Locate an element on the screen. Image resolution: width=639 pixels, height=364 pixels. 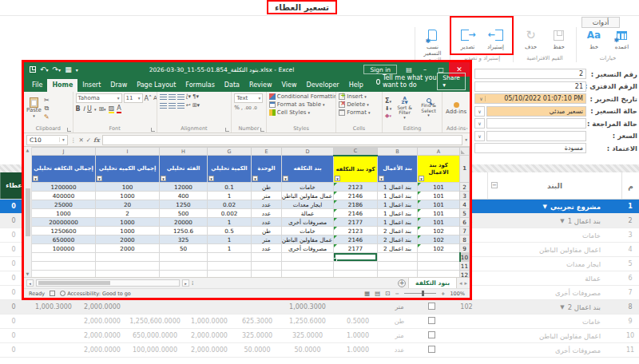
sheet-cell: عمال مقاولين الباطن is located at coordinates (308, 239).